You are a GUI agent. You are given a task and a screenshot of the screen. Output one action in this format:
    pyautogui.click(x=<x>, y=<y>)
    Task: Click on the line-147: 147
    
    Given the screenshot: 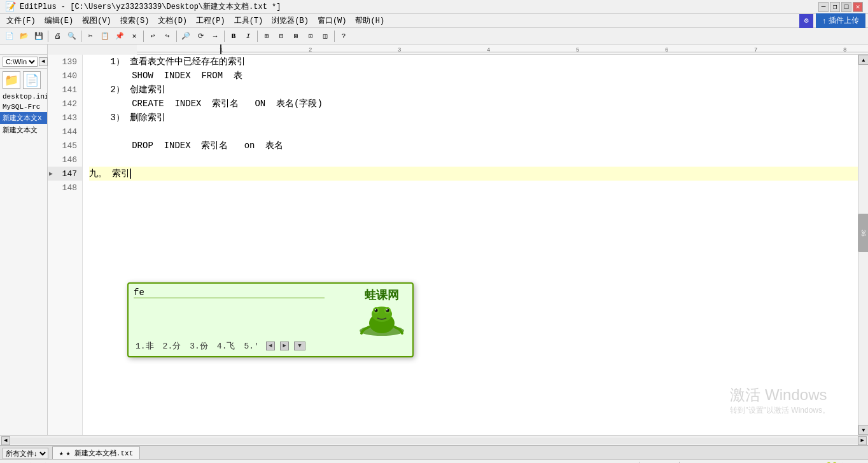 What is the action you would take?
    pyautogui.click(x=65, y=174)
    